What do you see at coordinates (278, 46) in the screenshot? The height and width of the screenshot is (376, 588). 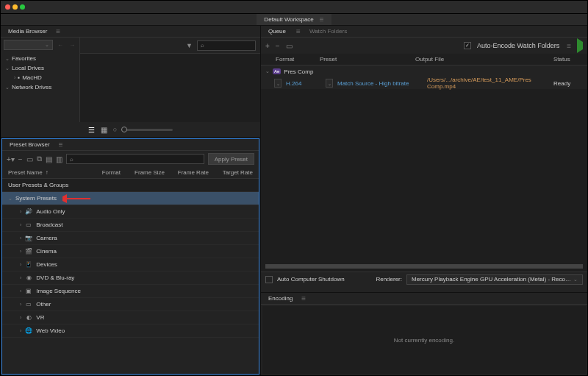 I see `remove-icon: −` at bounding box center [278, 46].